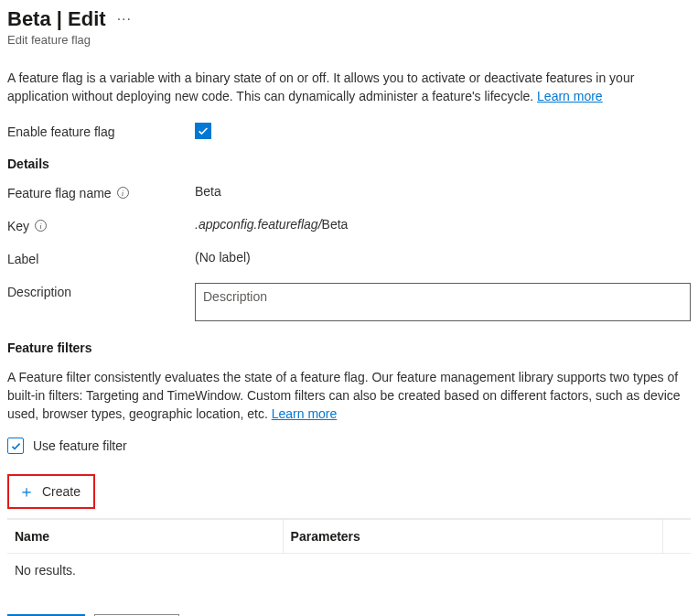 The height and width of the screenshot is (616, 698). I want to click on plus-icon: ＋, so click(27, 492).